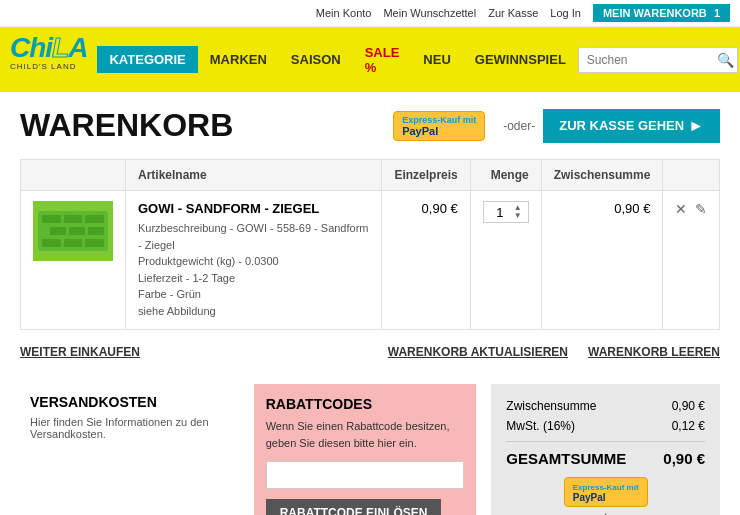 This screenshot has height=515, width=740. What do you see at coordinates (382, 60) in the screenshot?
I see `nav-sale: SALE %` at bounding box center [382, 60].